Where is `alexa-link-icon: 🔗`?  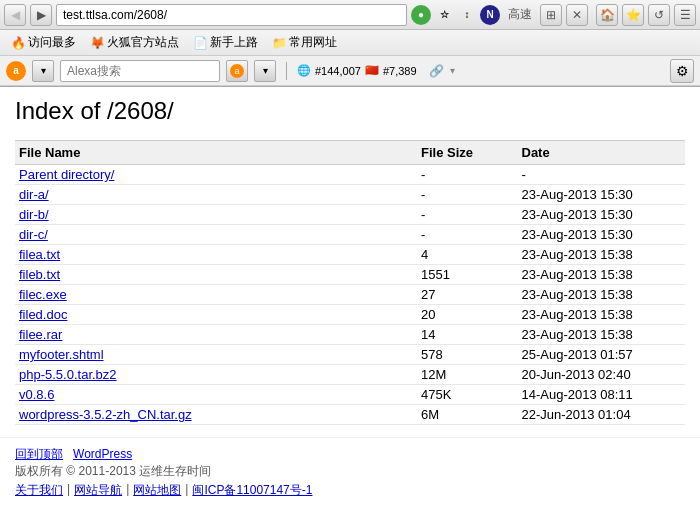 alexa-link-icon: 🔗 is located at coordinates (436, 71).